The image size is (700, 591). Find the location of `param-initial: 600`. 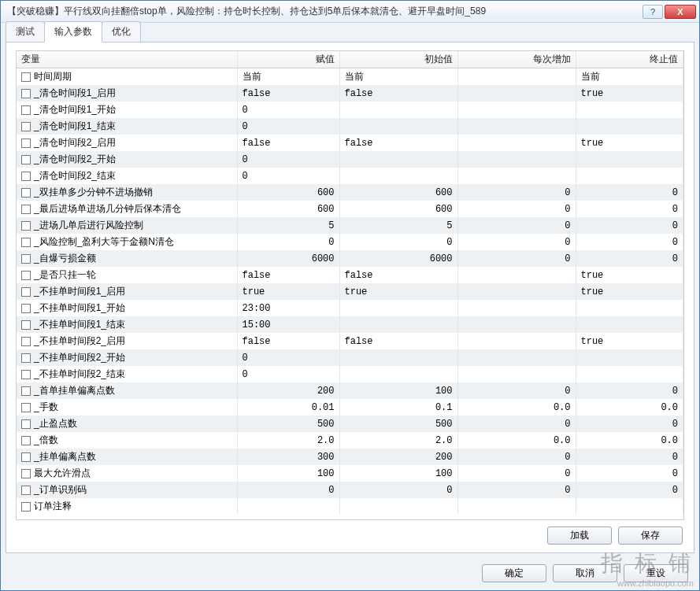

param-initial: 600 is located at coordinates (398, 209).